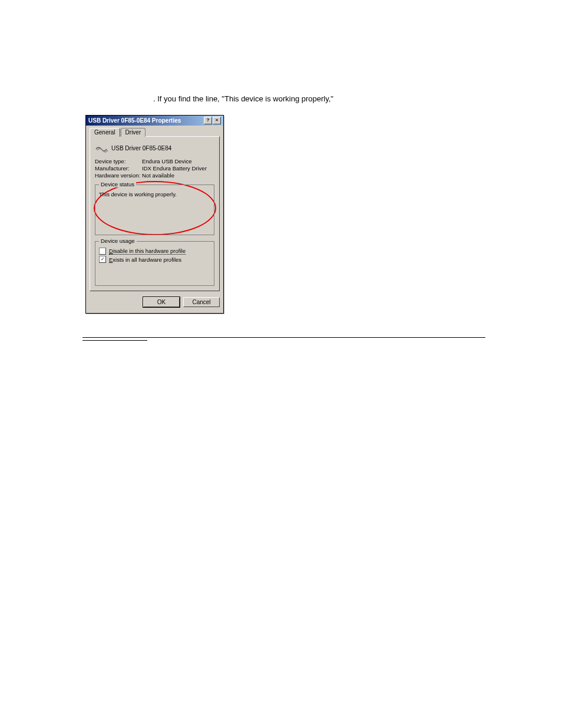  What do you see at coordinates (154, 259) in the screenshot?
I see `checkbox-row-exists: Exists in all hardware profiles` at bounding box center [154, 259].